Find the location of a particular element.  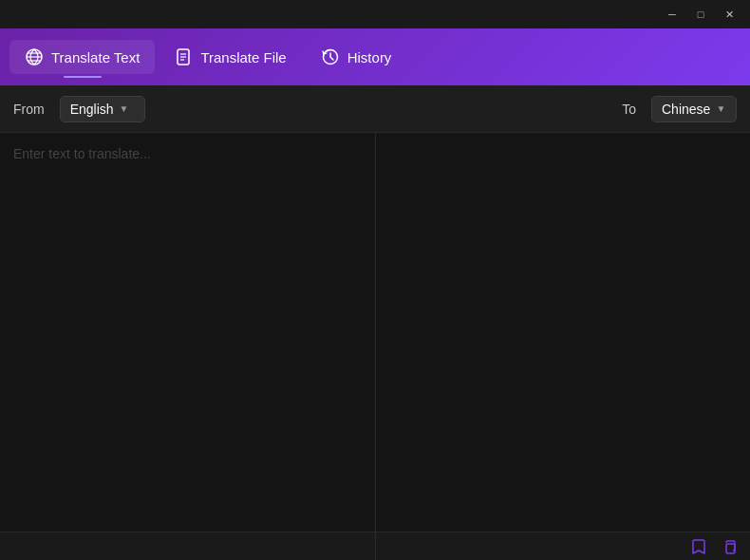

close-button: ✕ is located at coordinates (729, 14).